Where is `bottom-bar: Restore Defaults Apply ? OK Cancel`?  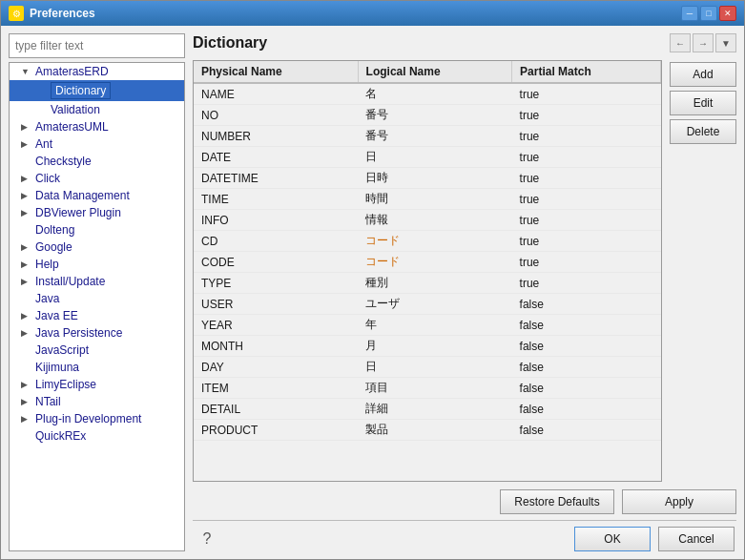
bottom-bar: Restore Defaults Apply ? OK Cancel is located at coordinates (465, 521).